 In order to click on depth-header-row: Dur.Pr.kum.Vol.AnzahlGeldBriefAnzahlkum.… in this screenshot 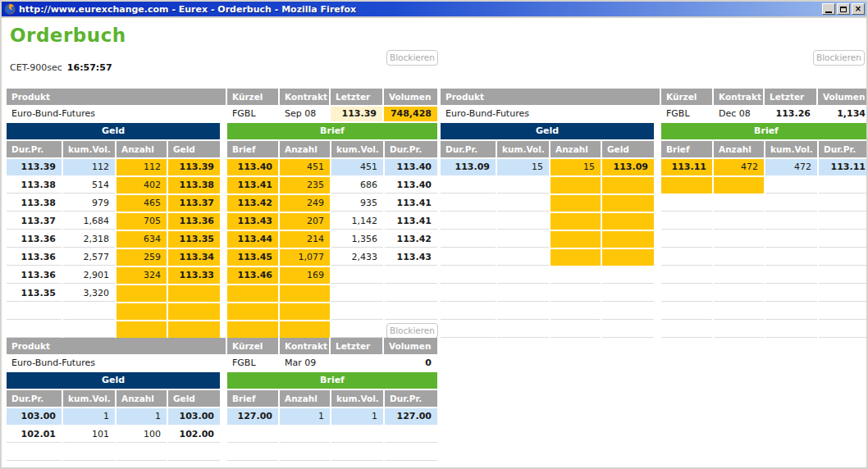, I will do `click(222, 149)`.